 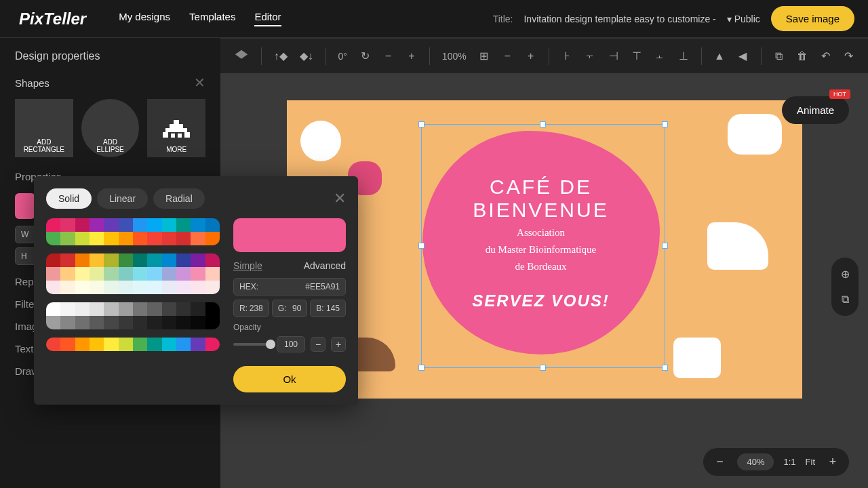 What do you see at coordinates (815, 110) in the screenshot?
I see `animate-button: Animate HOT` at bounding box center [815, 110].